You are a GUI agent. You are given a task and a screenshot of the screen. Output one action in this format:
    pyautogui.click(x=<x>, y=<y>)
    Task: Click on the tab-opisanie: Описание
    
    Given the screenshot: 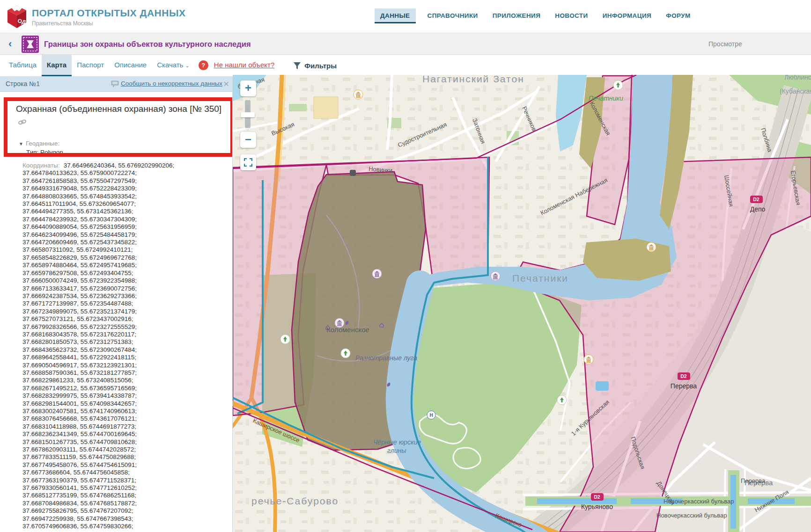 What is the action you would take?
    pyautogui.click(x=130, y=66)
    